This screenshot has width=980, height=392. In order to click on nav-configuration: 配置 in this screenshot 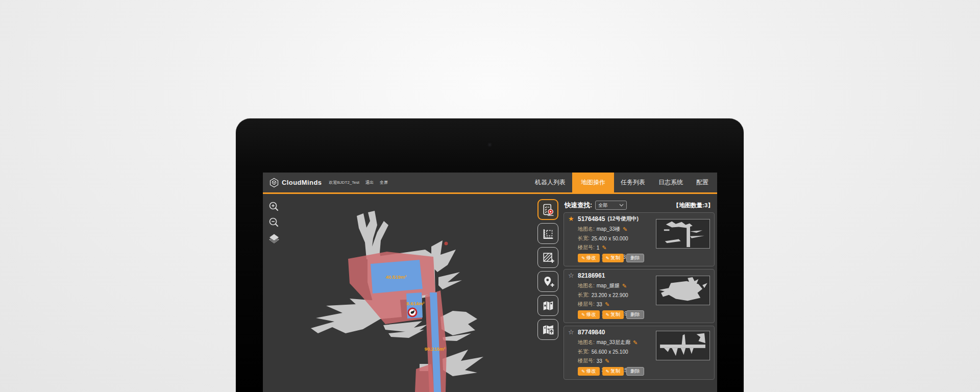, I will do `click(702, 183)`.